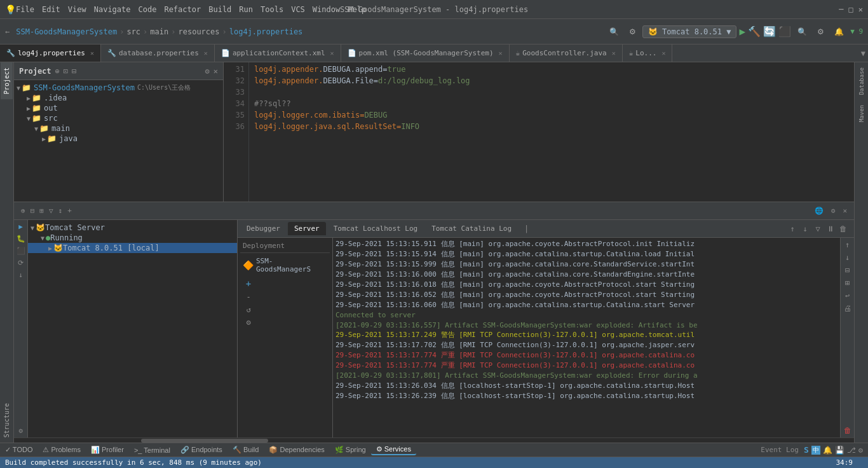 This screenshot has height=468, width=868. I want to click on tree-src: ▼ 📁 src, so click(118, 118).